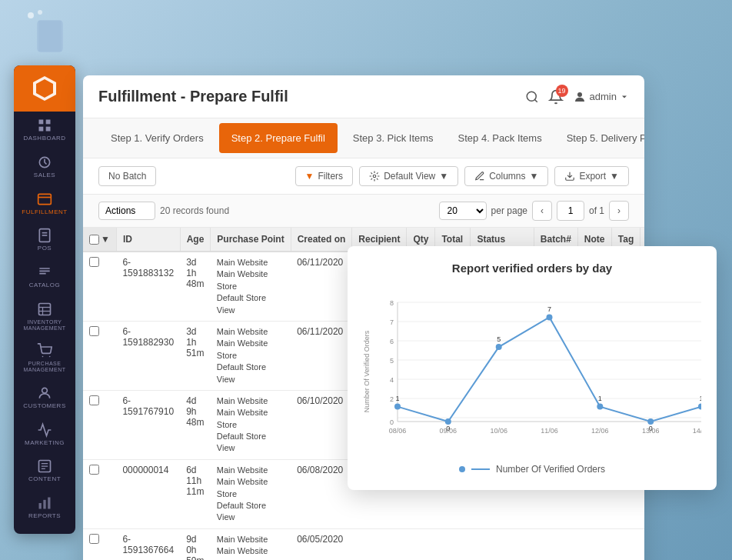 This screenshot has height=560, width=732. Describe the element at coordinates (562, 91) in the screenshot. I see `notification-count: 19` at that location.